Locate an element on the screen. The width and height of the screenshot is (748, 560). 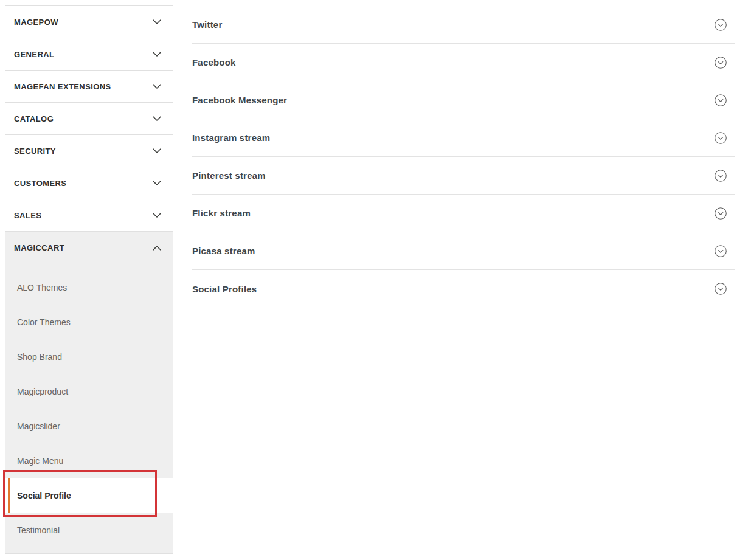
sidebar-subitem-social-profile: Social Profile is located at coordinates (89, 495).